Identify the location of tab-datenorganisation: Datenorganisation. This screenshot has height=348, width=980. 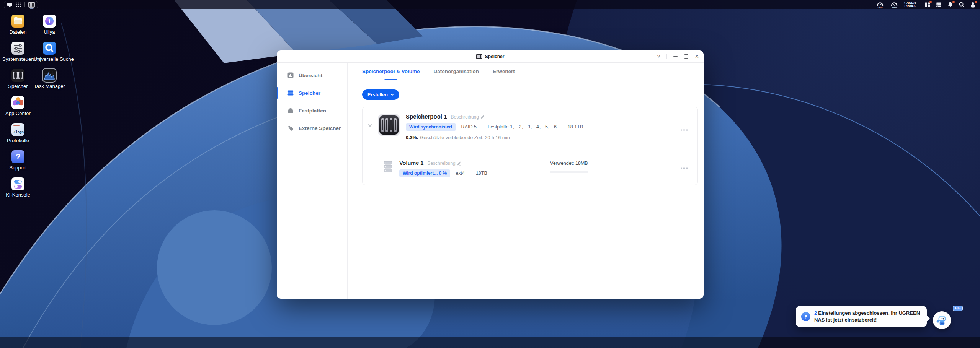
(456, 71).